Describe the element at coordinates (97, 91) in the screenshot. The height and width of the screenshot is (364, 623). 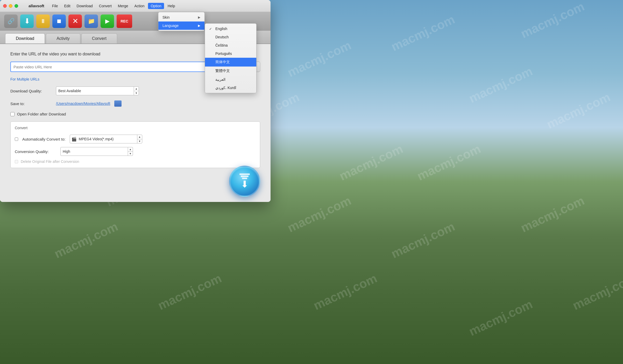
I see `quality-select: Best Available ▲ ▼` at that location.